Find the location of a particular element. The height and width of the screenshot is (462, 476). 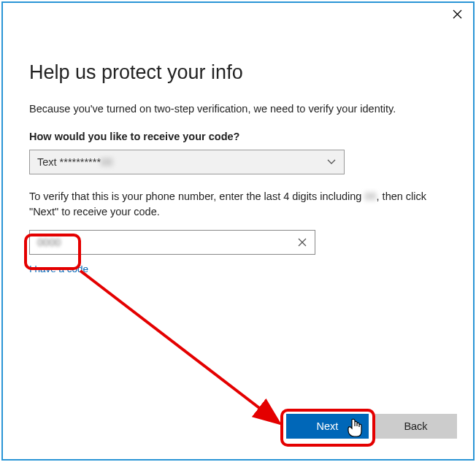

verify-instruction: To verify that this is your phone number… is located at coordinates (234, 204).